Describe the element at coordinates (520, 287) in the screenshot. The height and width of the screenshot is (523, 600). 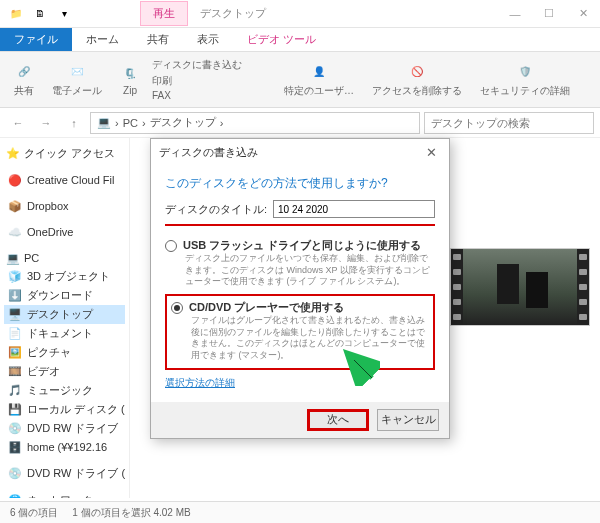
I see `thumbnail-image` at that location.